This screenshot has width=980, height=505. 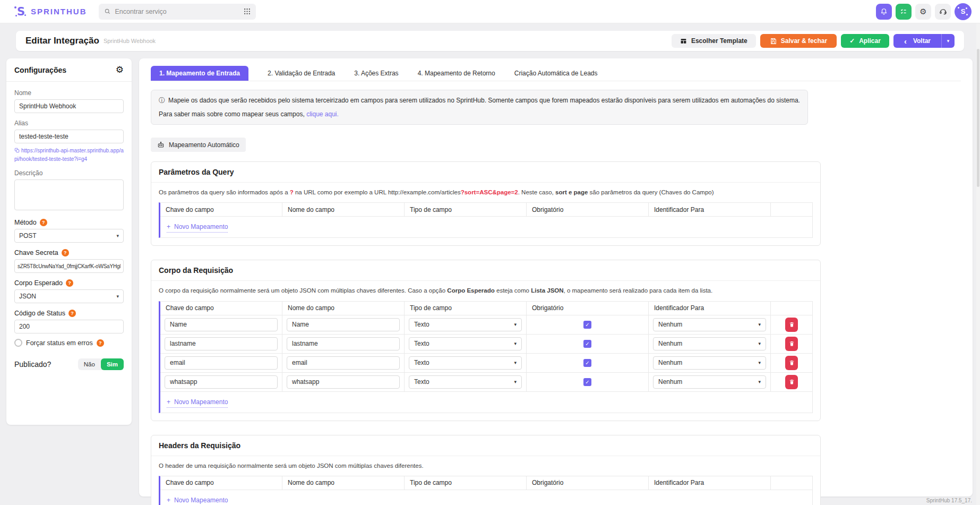 I want to click on col-header-identifier: Identificador Para, so click(x=710, y=309).